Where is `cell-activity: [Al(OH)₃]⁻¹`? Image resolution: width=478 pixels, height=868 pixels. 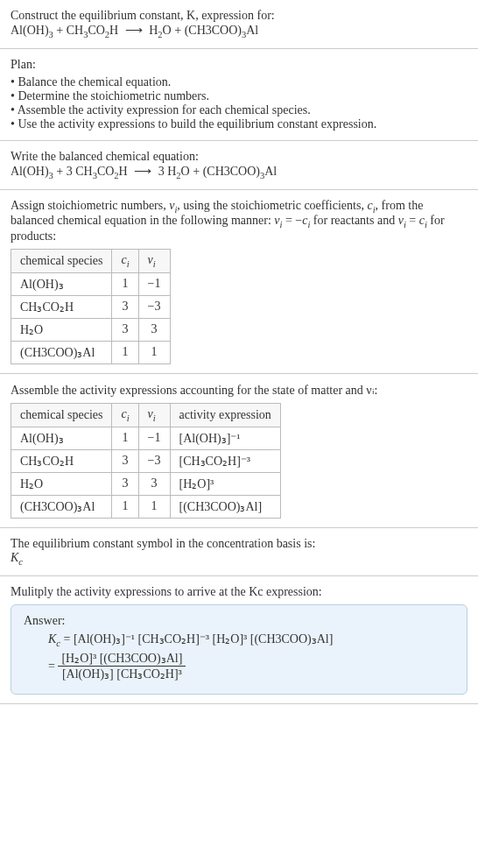
cell-activity: [Al(OH)₃]⁻¹ is located at coordinates (225, 438).